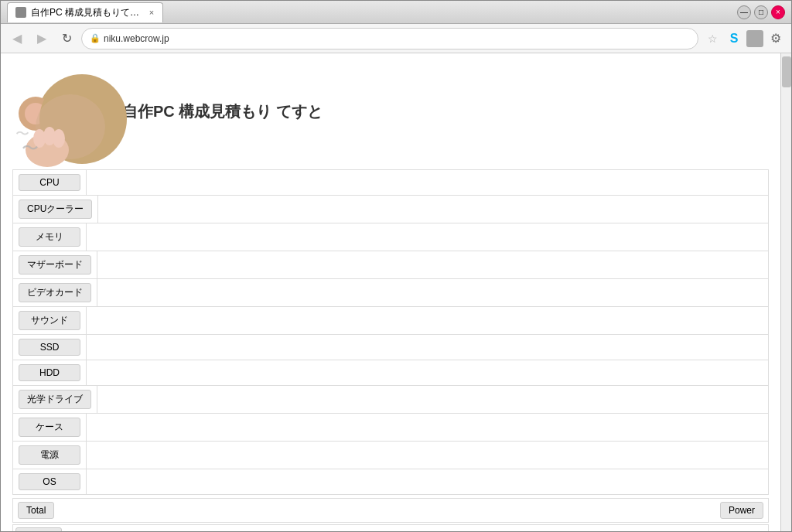 The height and width of the screenshot is (532, 792). I want to click on title-bar: 自作PC 構成見積もりて… × — □ ×, so click(396, 12).